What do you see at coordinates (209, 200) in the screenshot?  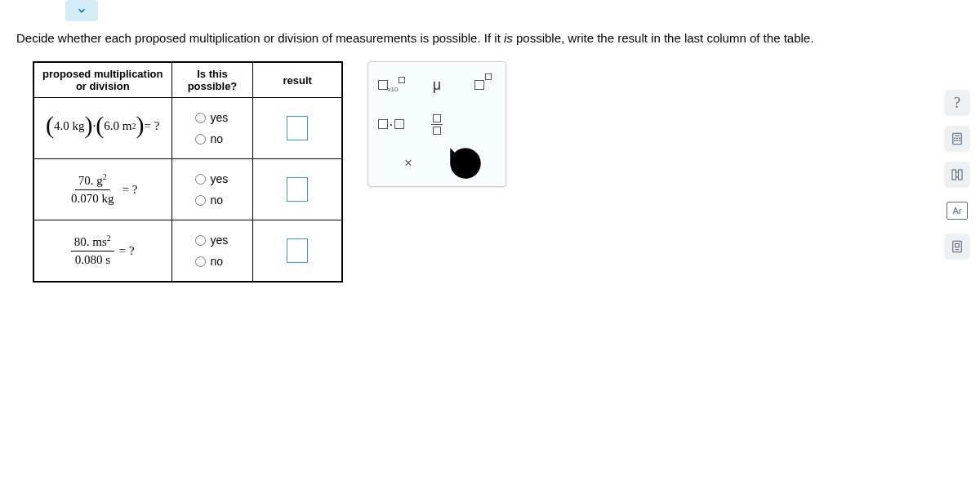 I see `radio-no-2: no` at bounding box center [209, 200].